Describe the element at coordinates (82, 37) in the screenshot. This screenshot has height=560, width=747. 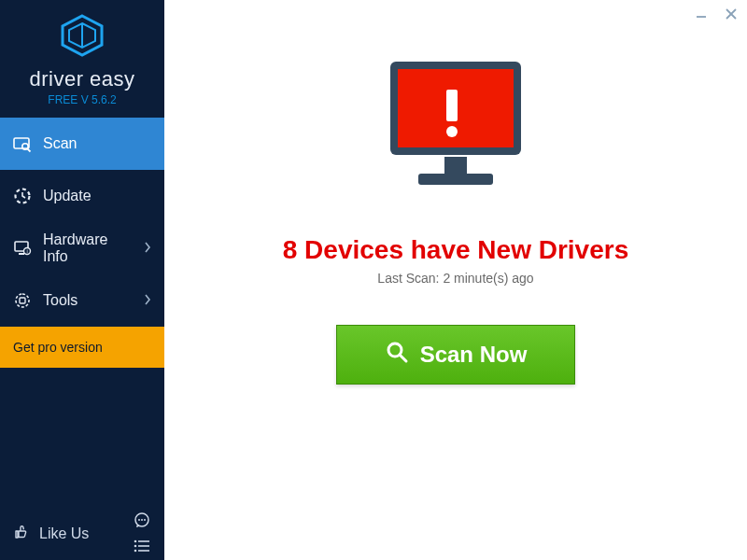
I see `logo-icon` at that location.